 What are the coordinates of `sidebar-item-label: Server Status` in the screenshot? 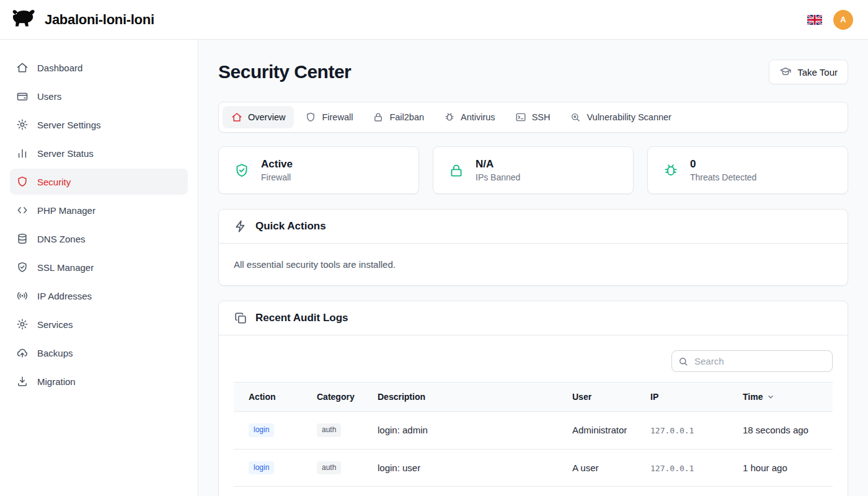 It's located at (66, 154).